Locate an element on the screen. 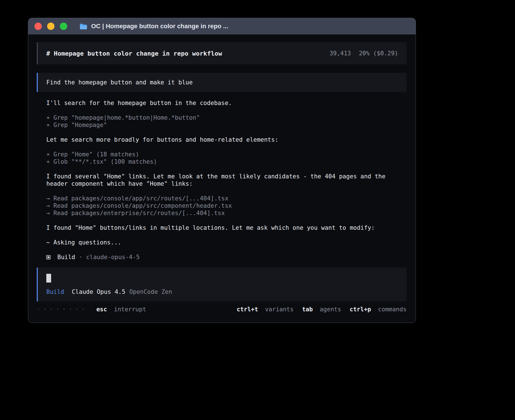 The height and width of the screenshot is (420, 515). label-interrupt: interrupt is located at coordinates (130, 309).